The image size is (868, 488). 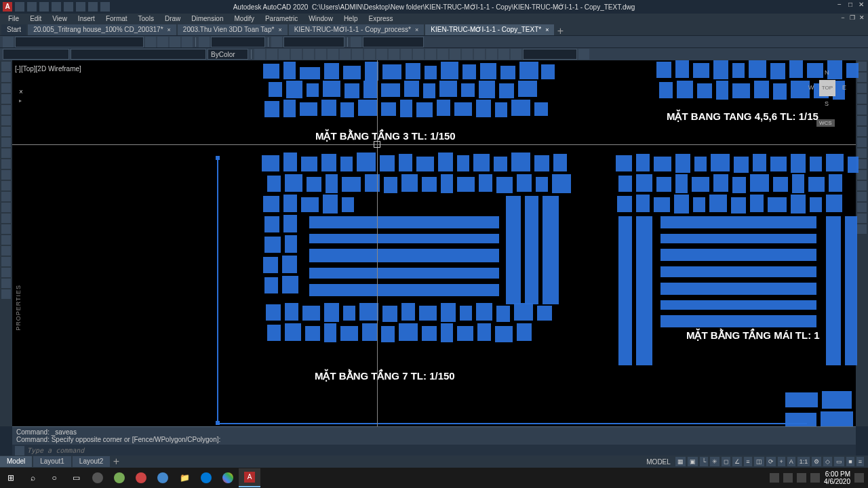 I want to click on status-menu-icon: ≡, so click(x=860, y=462).